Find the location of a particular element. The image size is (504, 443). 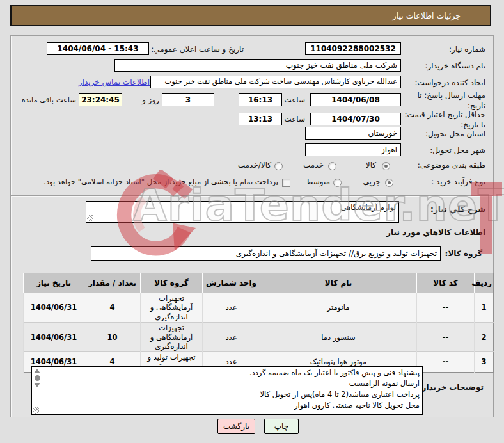

col-item-code: کد کالا is located at coordinates (446, 283).